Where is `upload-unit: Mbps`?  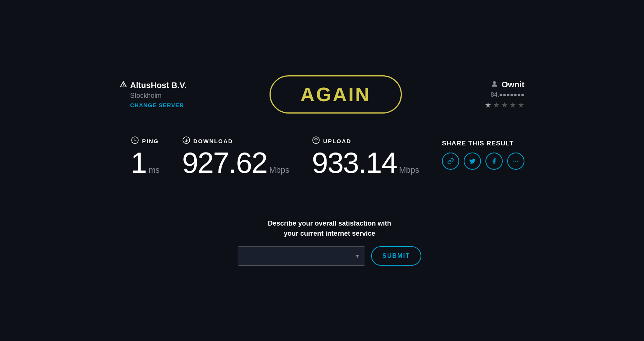 upload-unit: Mbps is located at coordinates (409, 170).